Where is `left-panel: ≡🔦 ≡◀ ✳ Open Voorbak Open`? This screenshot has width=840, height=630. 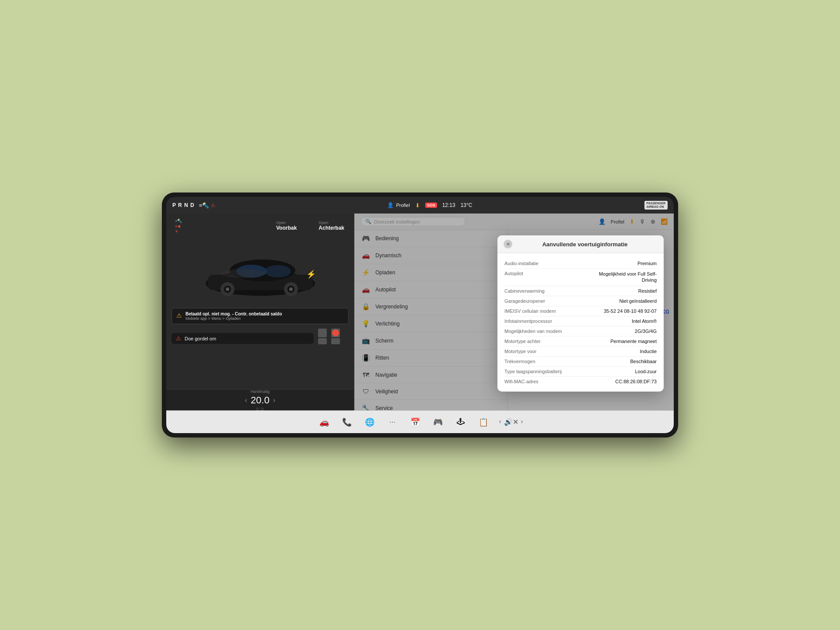 left-panel: ≡🔦 ≡◀ ✳ Open Voorbak Open is located at coordinates (260, 312).